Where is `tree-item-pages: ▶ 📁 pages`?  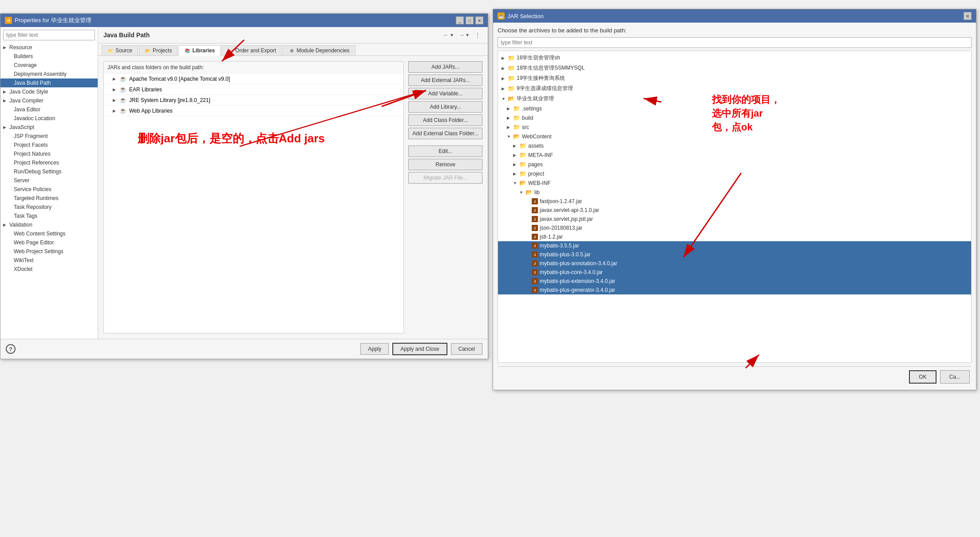 tree-item-pages: ▶ 📁 pages is located at coordinates (735, 164).